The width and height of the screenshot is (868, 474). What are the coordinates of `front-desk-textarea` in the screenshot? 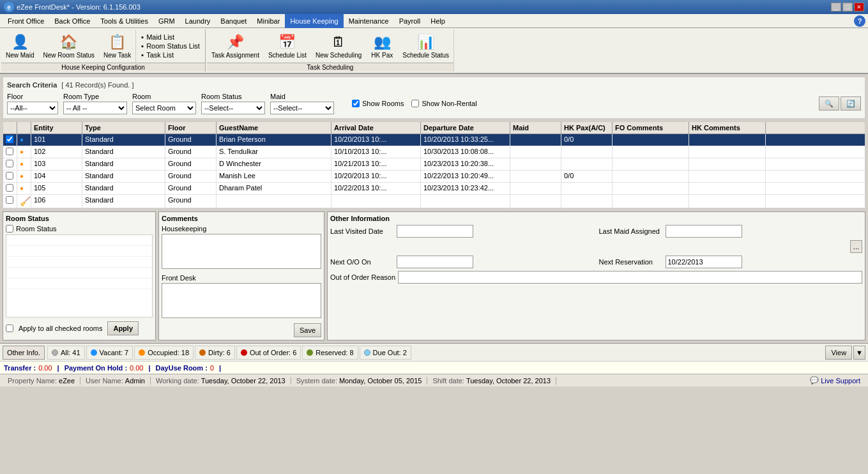 It's located at (241, 300).